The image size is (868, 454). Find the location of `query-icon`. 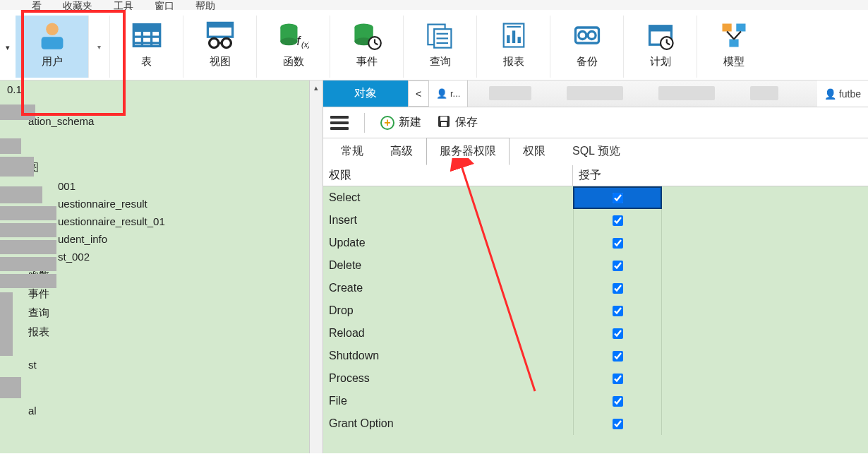

query-icon is located at coordinates (440, 35).